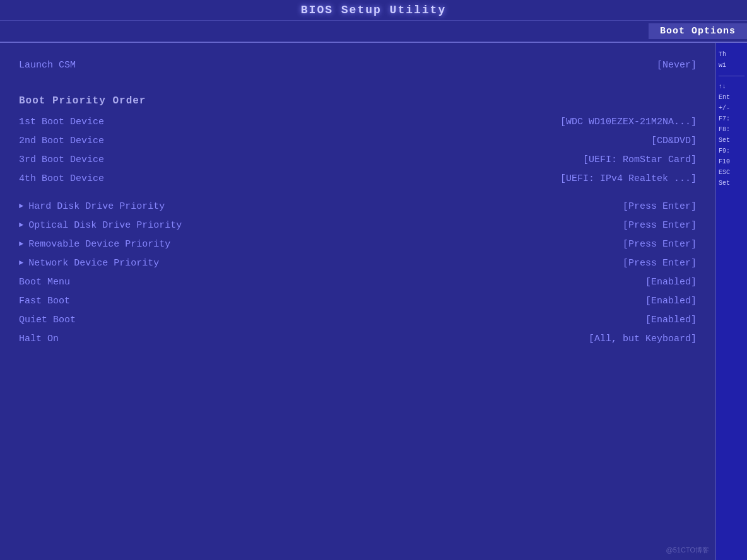 Image resolution: width=747 pixels, height=560 pixels. I want to click on top-header: BIOS Setup Utility, so click(374, 10).